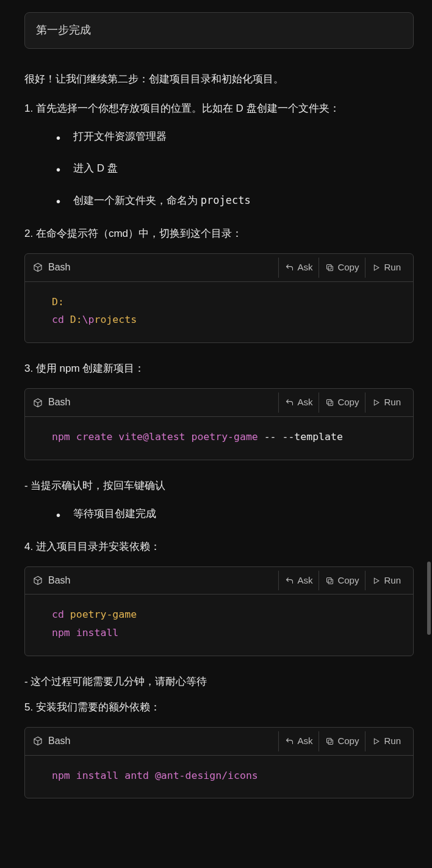  I want to click on user-message-text: 第一步完成, so click(63, 30).